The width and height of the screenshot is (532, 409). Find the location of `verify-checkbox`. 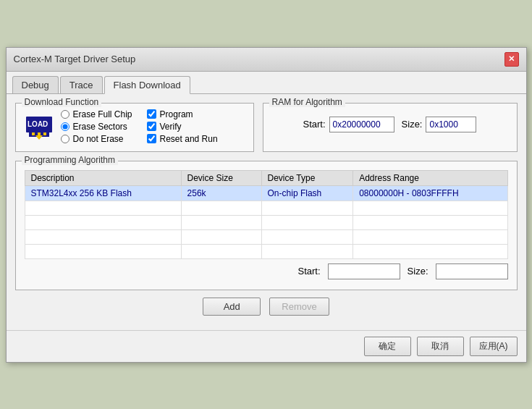

verify-checkbox is located at coordinates (152, 126).